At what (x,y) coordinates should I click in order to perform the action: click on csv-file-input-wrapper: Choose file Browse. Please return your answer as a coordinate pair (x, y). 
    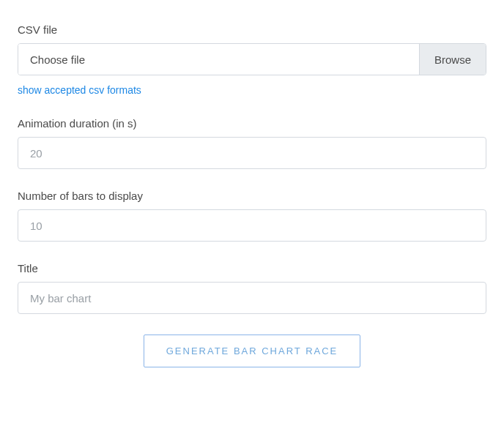
    Looking at the image, I should click on (252, 59).